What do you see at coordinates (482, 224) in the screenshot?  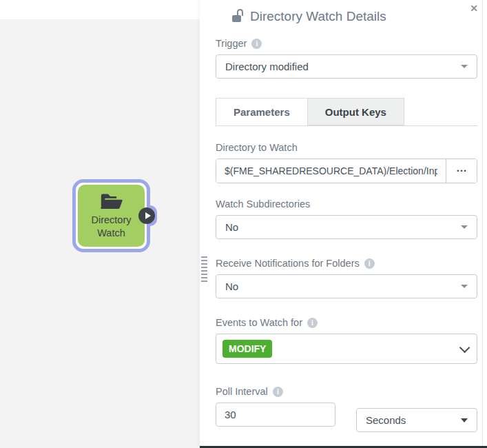 I see `panel-scroll-track` at bounding box center [482, 224].